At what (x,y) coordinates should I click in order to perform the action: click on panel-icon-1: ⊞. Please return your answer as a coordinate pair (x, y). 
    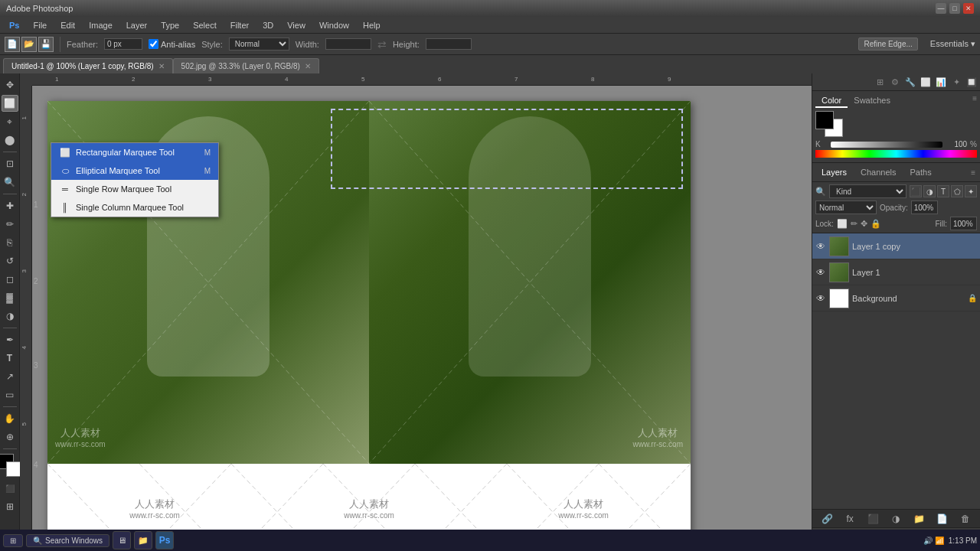
    Looking at the image, I should click on (880, 82).